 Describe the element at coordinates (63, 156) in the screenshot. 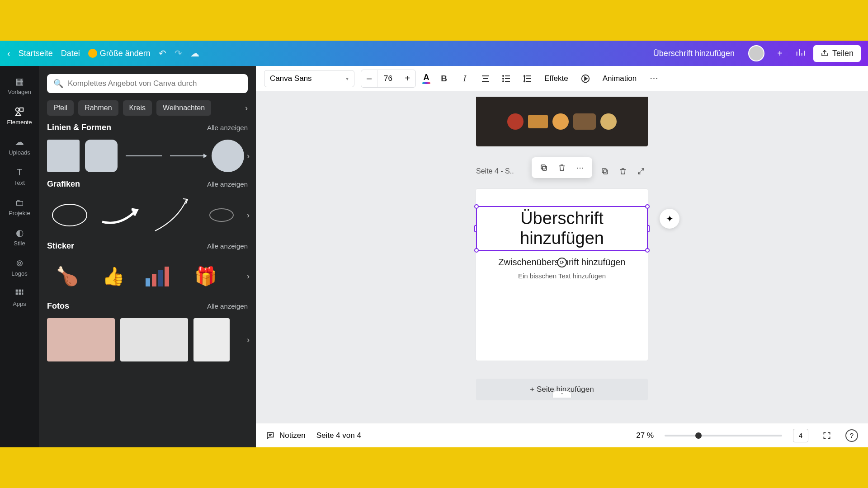

I see `shape-square` at that location.